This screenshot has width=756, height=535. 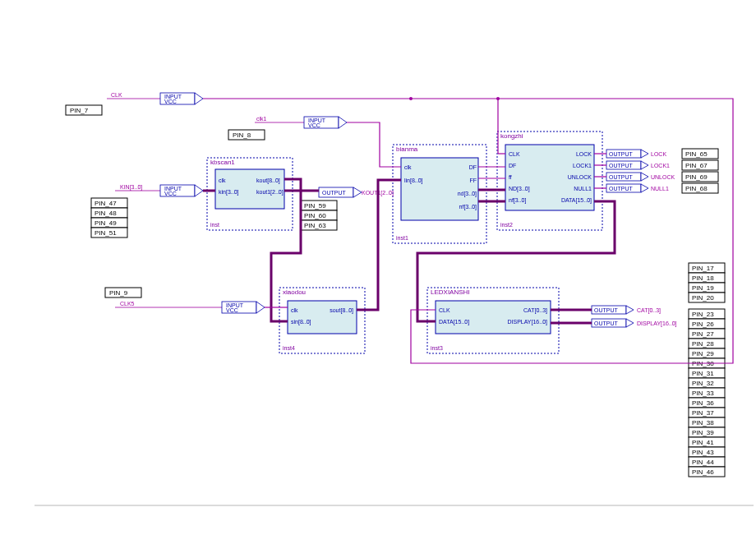 What do you see at coordinates (79, 110) in the screenshot?
I see `svg-text: PIN_7` at bounding box center [79, 110].